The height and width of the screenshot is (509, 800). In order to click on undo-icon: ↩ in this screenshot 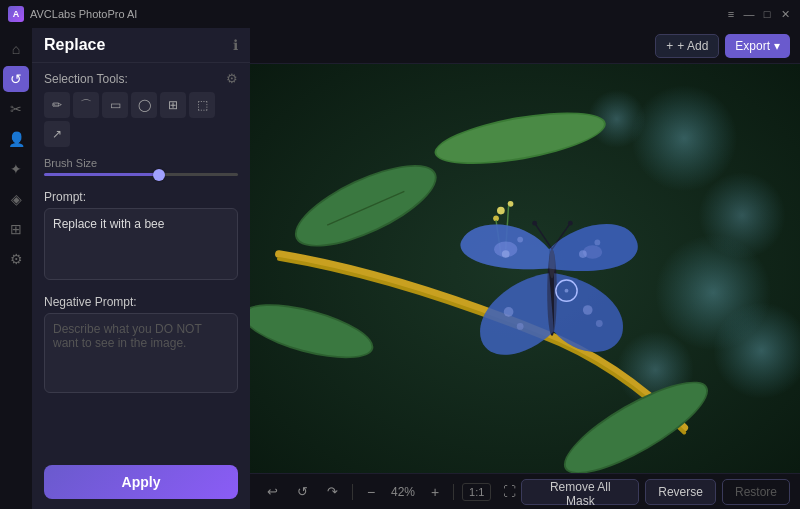, I will do `click(272, 492)`.